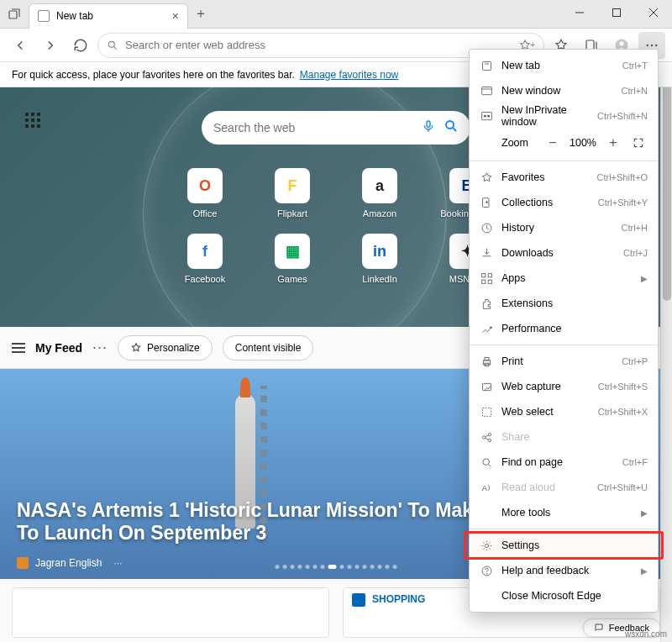  Describe the element at coordinates (50, 45) in the screenshot. I see `forward-button` at that location.